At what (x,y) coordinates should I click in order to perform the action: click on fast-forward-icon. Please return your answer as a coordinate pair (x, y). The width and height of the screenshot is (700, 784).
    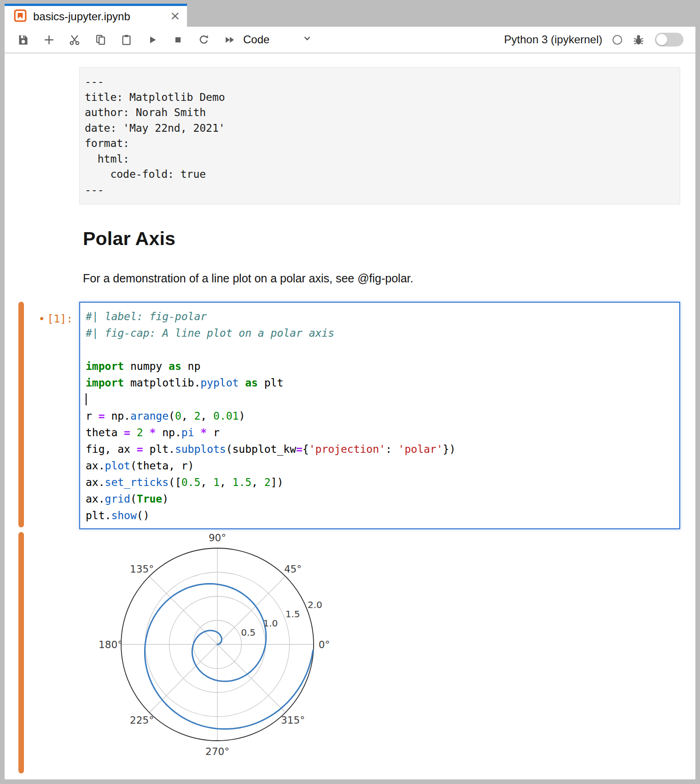
    Looking at the image, I should click on (229, 40).